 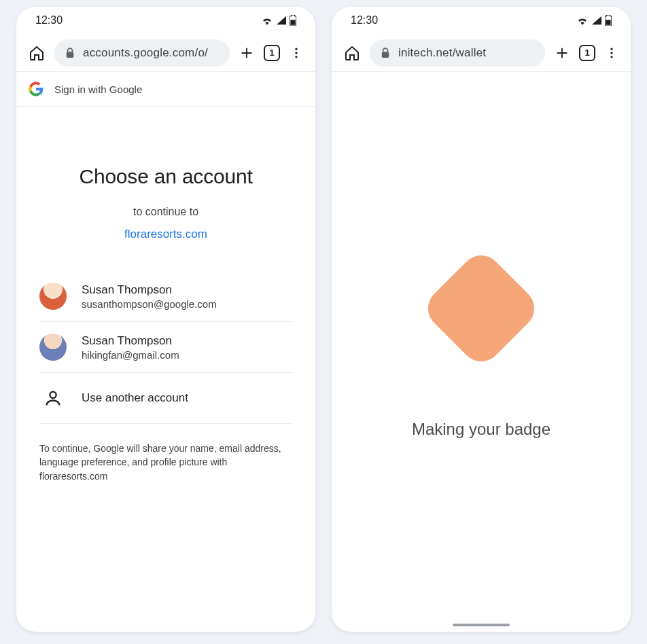 I want to click on target-site-link: floraresorts.com, so click(x=166, y=234).